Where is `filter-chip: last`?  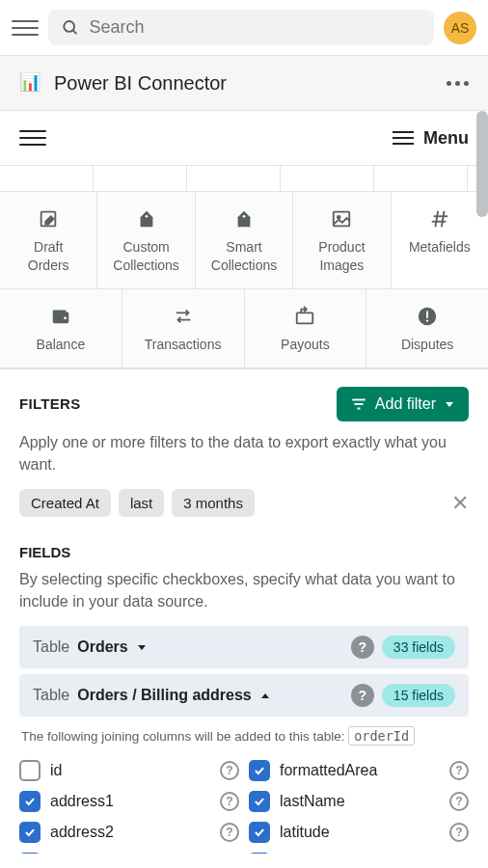 filter-chip: last is located at coordinates (141, 503).